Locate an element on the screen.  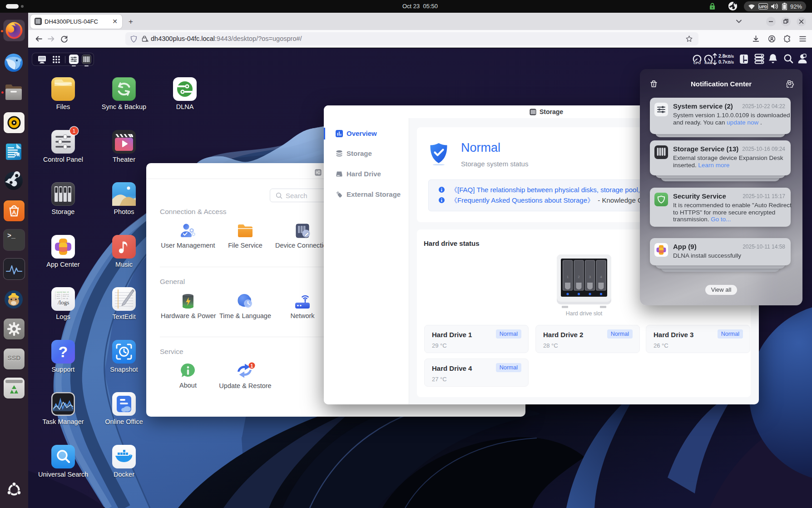
svg-text: UPD is located at coordinates (763, 7).